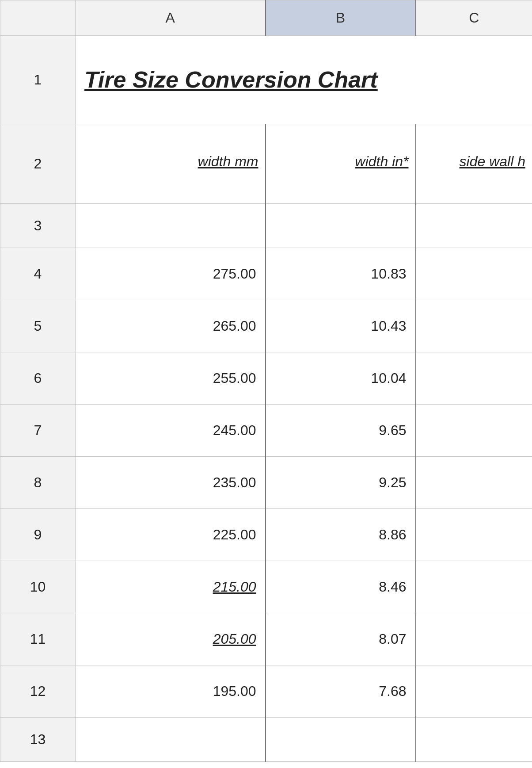  What do you see at coordinates (266, 18) in the screenshot?
I see `column-header-row: A B C` at bounding box center [266, 18].